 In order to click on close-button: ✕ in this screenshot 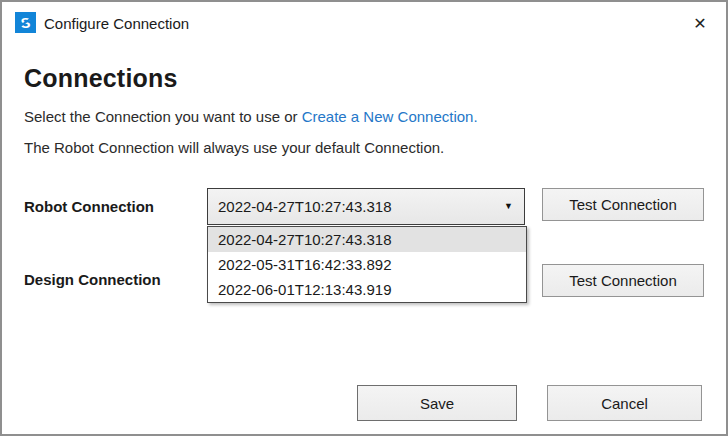, I will do `click(700, 24)`.